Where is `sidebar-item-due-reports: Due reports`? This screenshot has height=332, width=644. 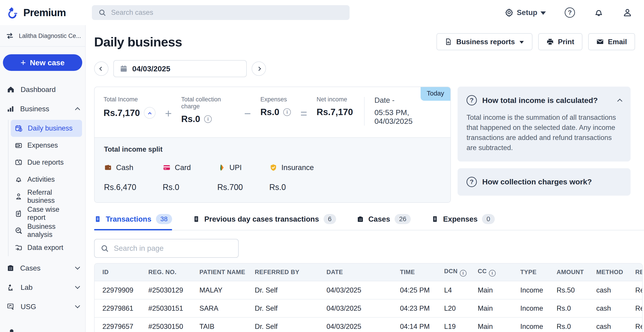
sidebar-item-due-reports: Due reports is located at coordinates (46, 162).